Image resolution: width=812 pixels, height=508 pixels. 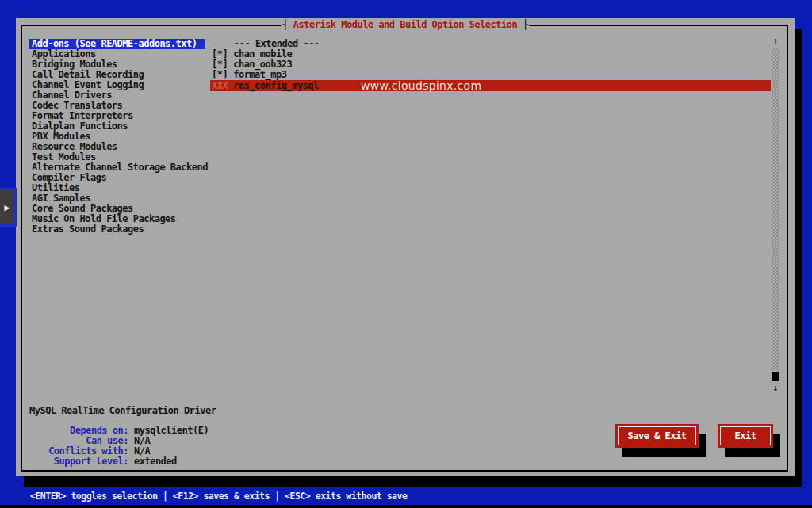 What do you see at coordinates (252, 74) in the screenshot?
I see `module-item: [*]format_mp3` at bounding box center [252, 74].